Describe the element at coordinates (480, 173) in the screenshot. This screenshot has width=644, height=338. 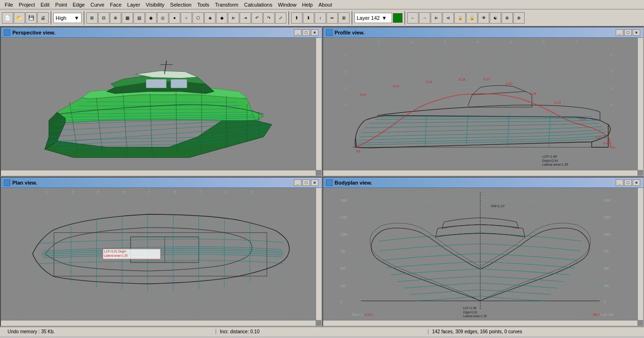
I see `profile-scrollbar-h` at that location.